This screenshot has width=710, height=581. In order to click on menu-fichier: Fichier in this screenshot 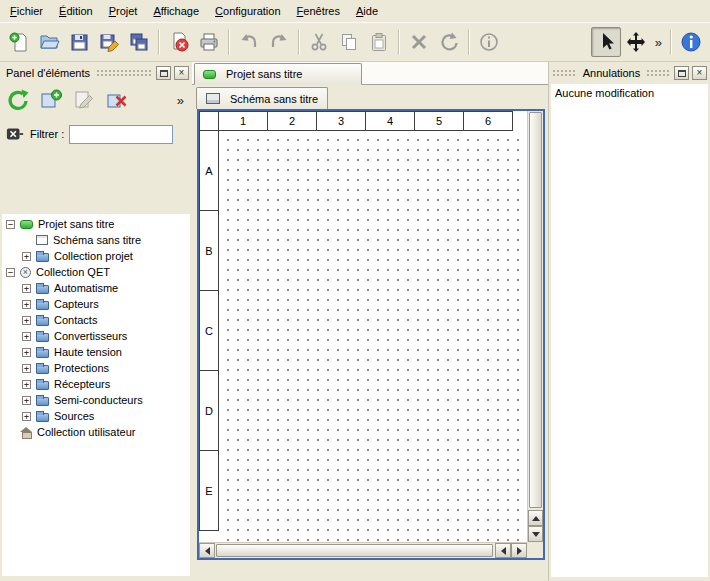, I will do `click(26, 11)`.